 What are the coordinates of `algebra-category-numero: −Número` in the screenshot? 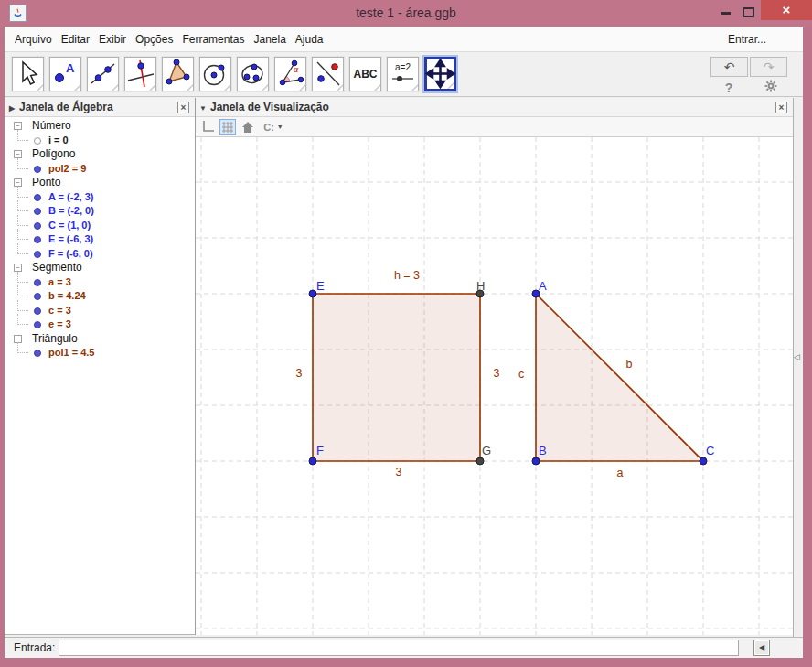 It's located at (100, 126).